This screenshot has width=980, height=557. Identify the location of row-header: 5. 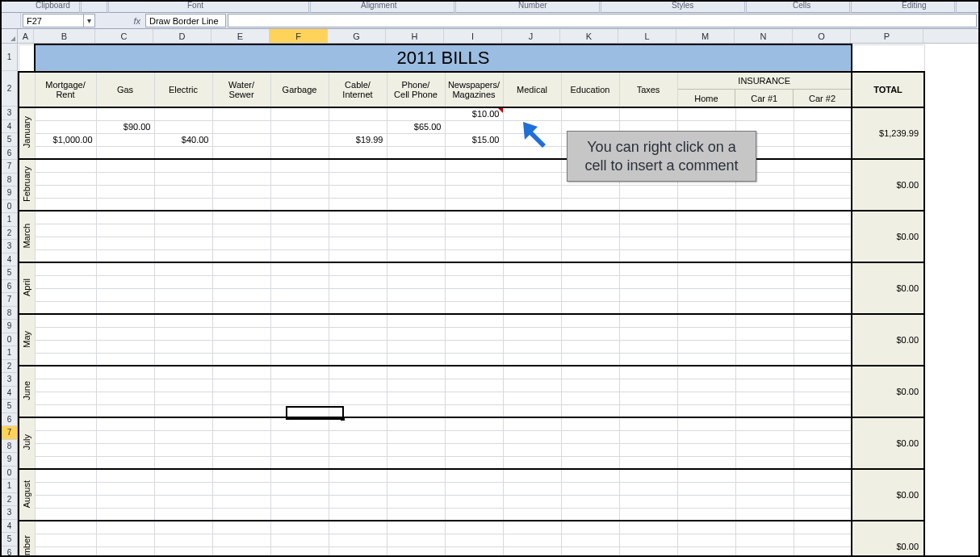
(10, 539).